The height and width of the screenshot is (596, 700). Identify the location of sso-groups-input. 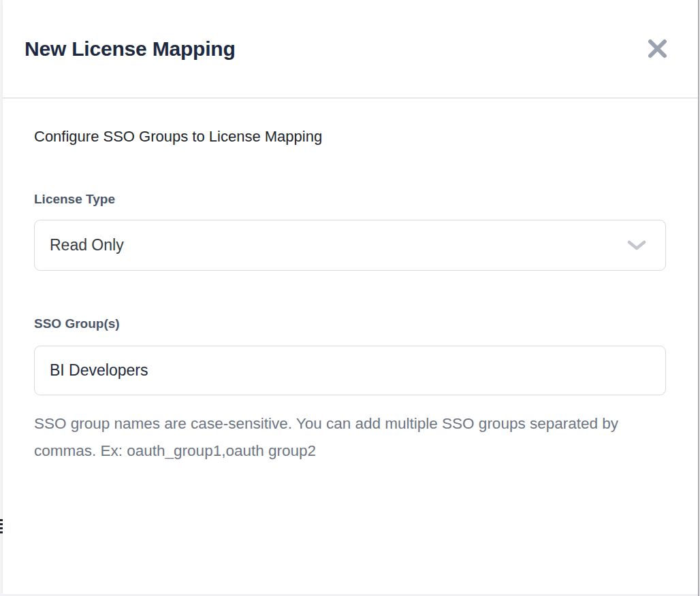
(350, 370).